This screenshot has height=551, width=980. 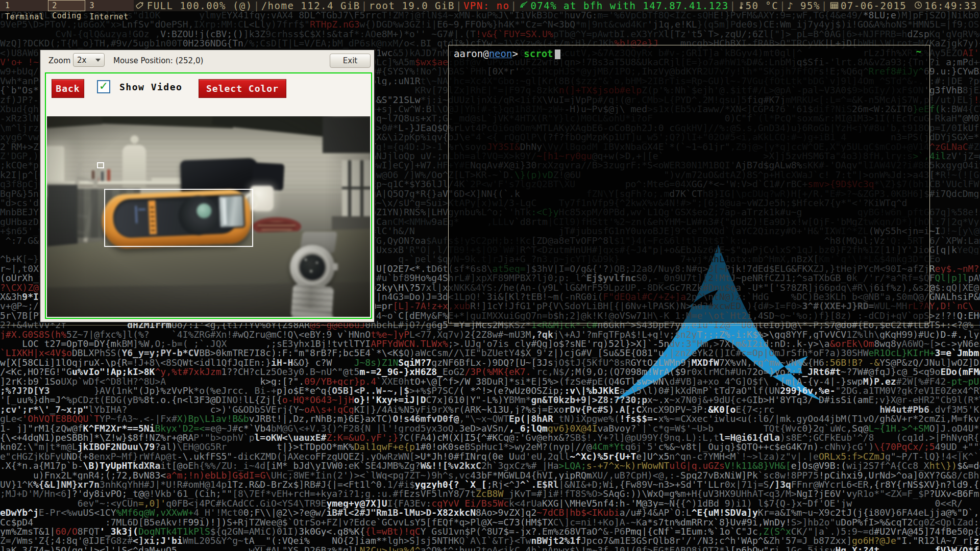 I want to click on home-disk-usage: /home 112.4 GiB, so click(x=311, y=6).